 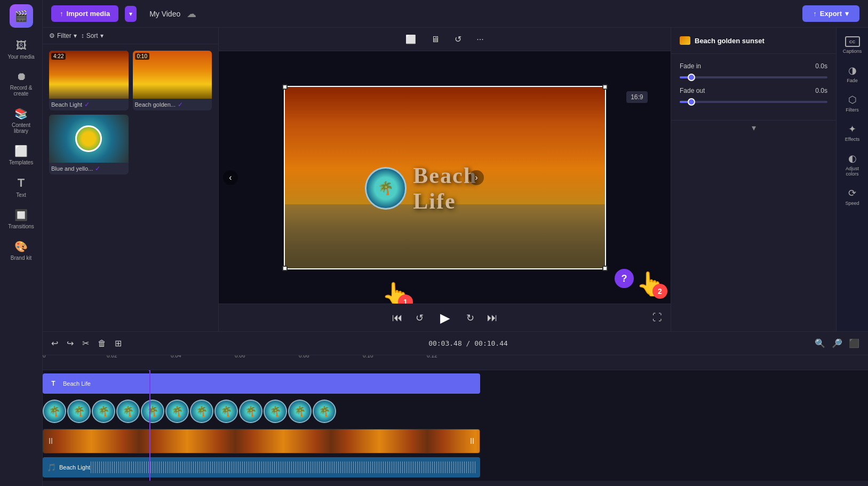 I want to click on filter-button: ⚙ Filter ▾, so click(x=63, y=36).